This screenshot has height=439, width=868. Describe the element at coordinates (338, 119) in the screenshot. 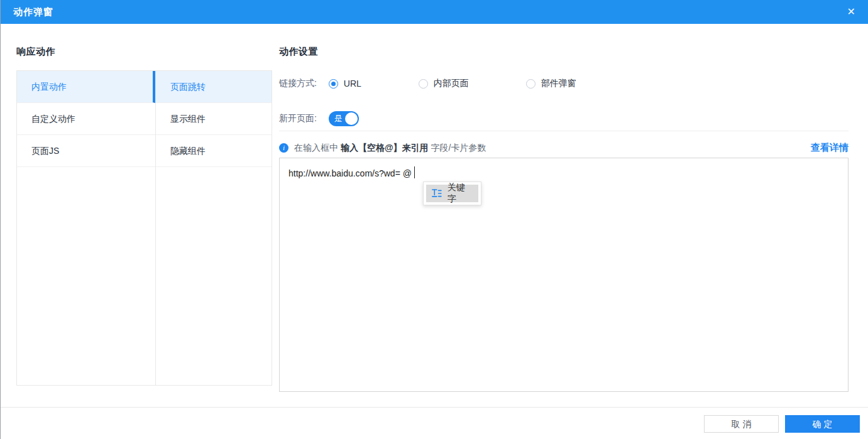

I see `toggle-on-label: 是` at that location.